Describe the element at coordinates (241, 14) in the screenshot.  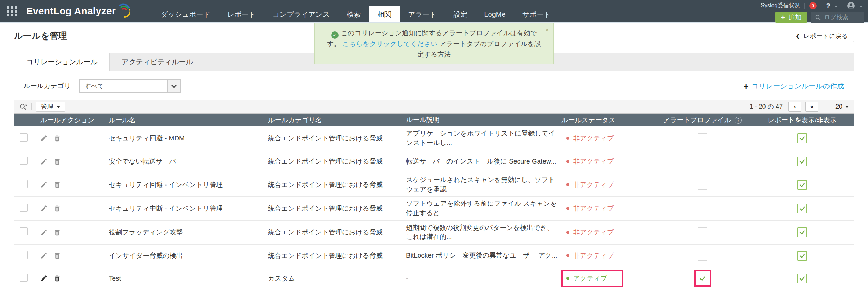
I see `nav-item: レポート` at that location.